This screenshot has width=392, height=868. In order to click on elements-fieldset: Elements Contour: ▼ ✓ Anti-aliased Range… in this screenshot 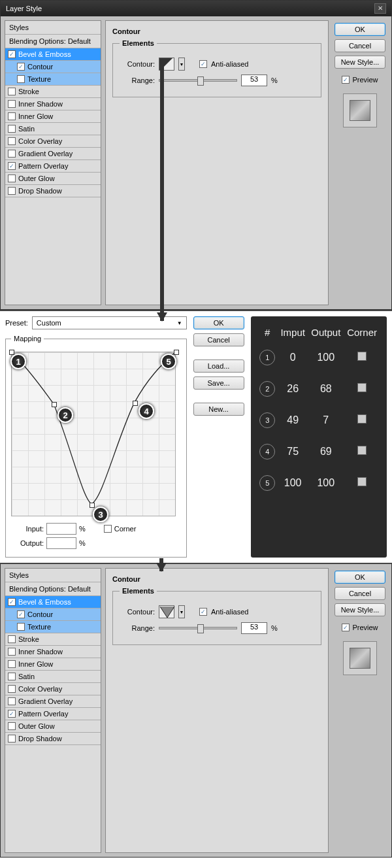, I will do `click(217, 616)`.